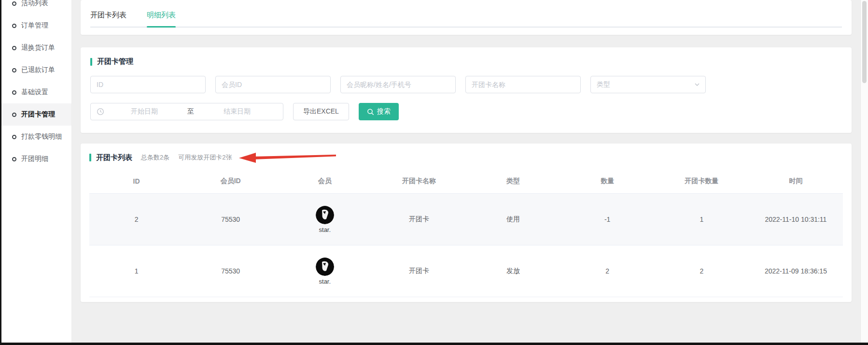  Describe the element at coordinates (136, 219) in the screenshot. I see `cell-id: 2` at that location.